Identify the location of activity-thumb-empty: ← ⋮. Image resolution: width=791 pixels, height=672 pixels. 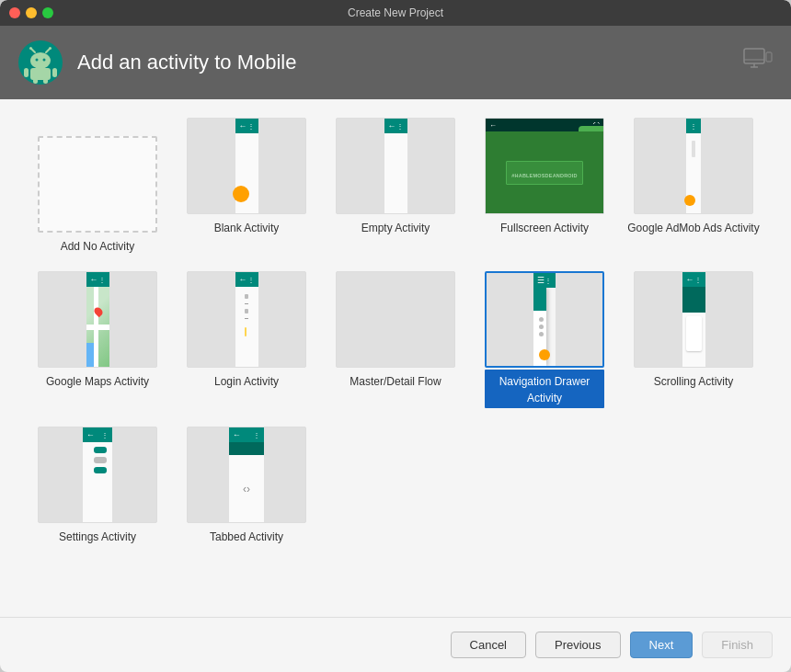
(396, 165).